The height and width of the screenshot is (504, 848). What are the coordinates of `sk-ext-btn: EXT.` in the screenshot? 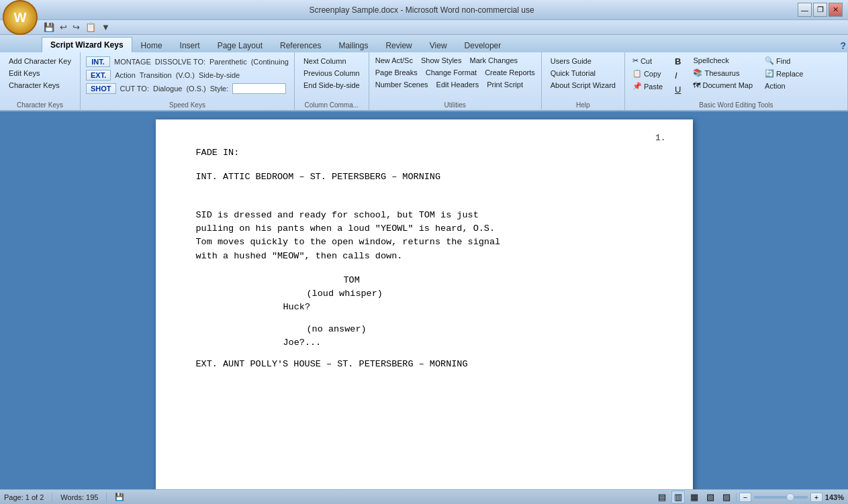 It's located at (98, 75).